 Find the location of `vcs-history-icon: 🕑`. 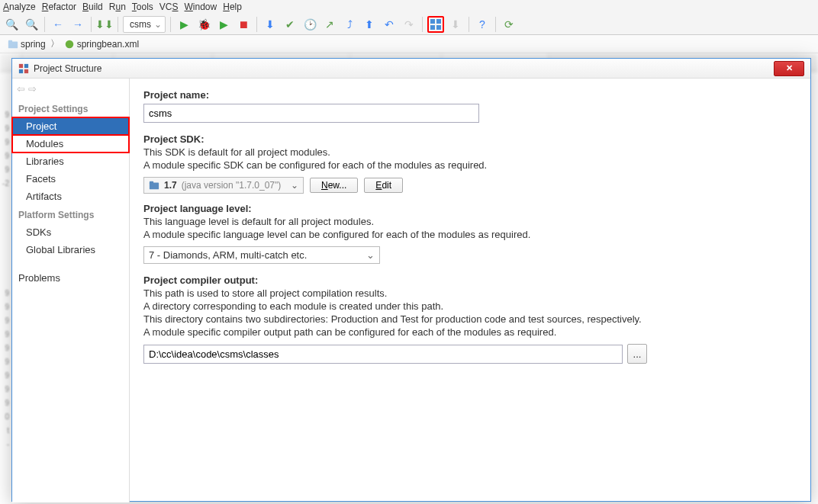

vcs-history-icon: 🕑 is located at coordinates (310, 24).